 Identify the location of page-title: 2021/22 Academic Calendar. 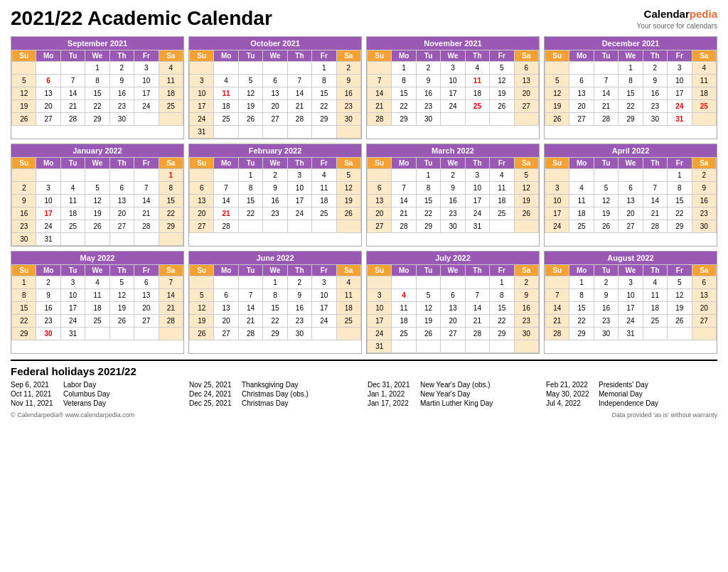
(141, 18).